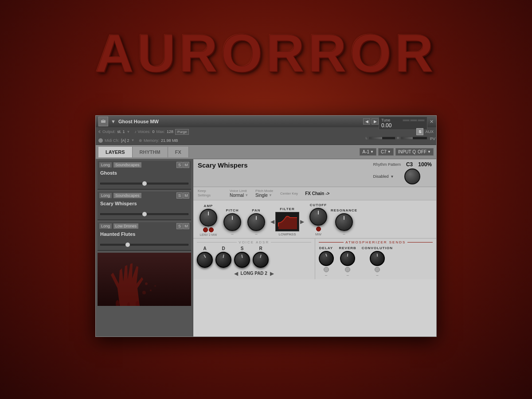 The height and width of the screenshot is (399, 532). Describe the element at coordinates (326, 270) in the screenshot. I see `delay-small-knob` at that location.